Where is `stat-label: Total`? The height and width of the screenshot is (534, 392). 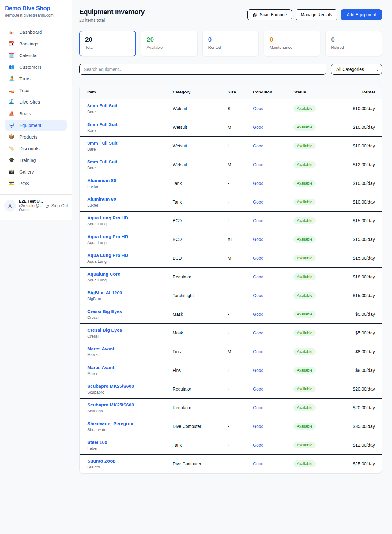 stat-label: Total is located at coordinates (108, 47).